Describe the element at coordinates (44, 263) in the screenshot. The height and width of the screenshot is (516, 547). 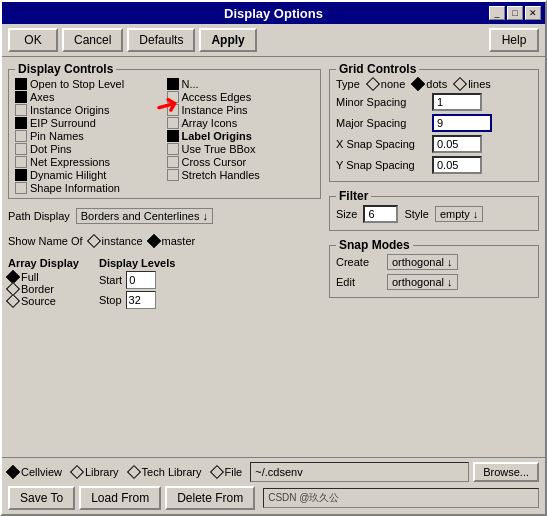
I see `array-display-label: Array Display` at that location.